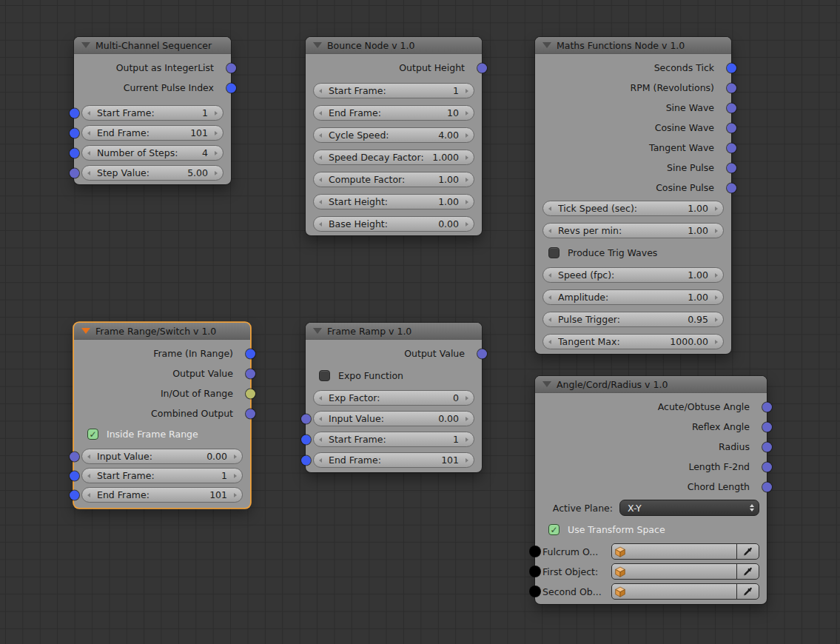 Image resolution: width=840 pixels, height=644 pixels. What do you see at coordinates (634, 342) in the screenshot?
I see `number-slider: Tangent Max:1000.00` at bounding box center [634, 342].